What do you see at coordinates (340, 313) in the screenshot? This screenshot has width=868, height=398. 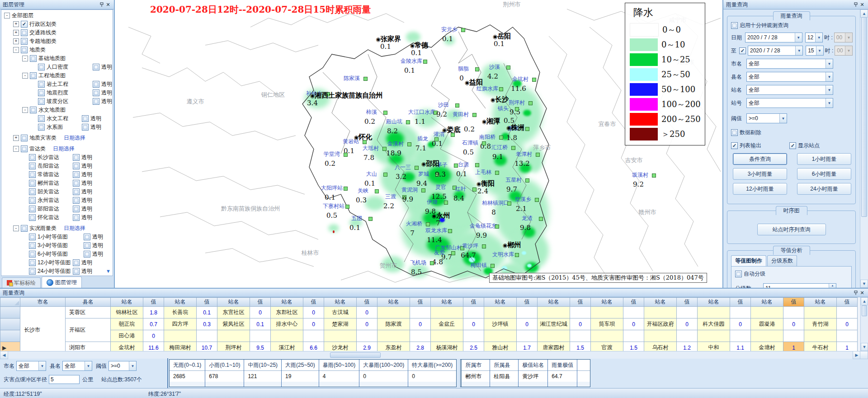 I see `station-cell: 古汉城` at bounding box center [340, 313].